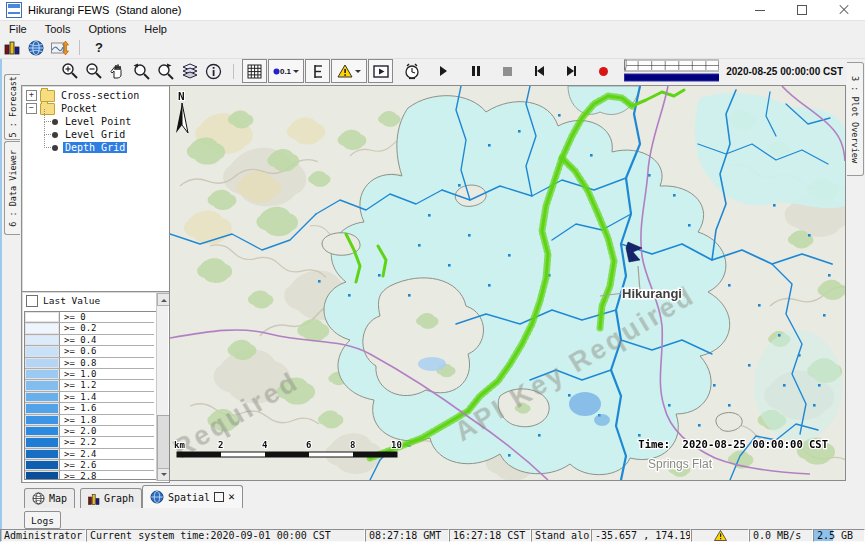 The height and width of the screenshot is (542, 865). What do you see at coordinates (90, 374) in the screenshot?
I see `legend-row: >= 1.0` at bounding box center [90, 374].